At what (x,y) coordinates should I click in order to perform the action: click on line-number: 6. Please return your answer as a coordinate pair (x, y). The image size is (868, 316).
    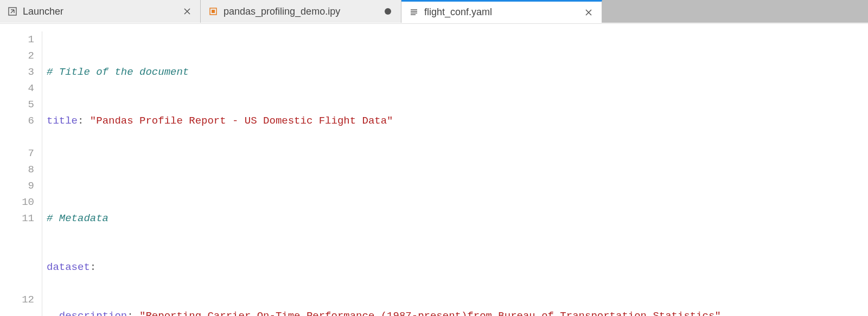
    Looking at the image, I should click on (17, 121).